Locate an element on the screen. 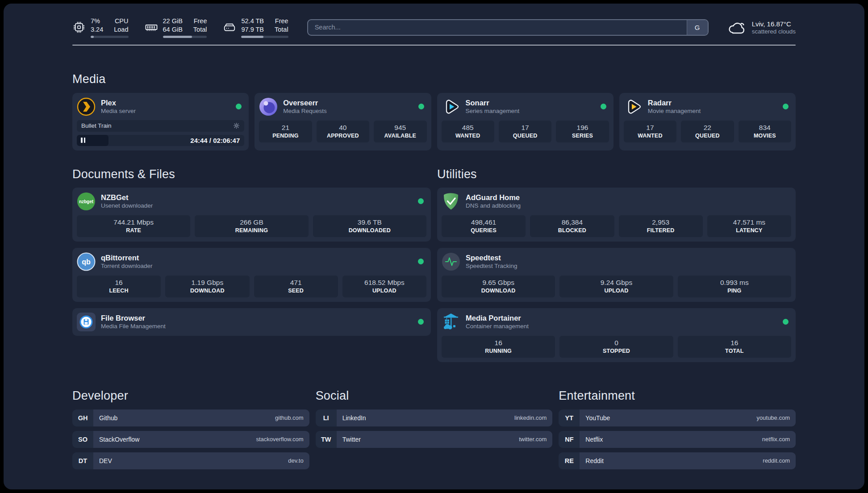  service-description: DNS and adblocking is located at coordinates (493, 206).